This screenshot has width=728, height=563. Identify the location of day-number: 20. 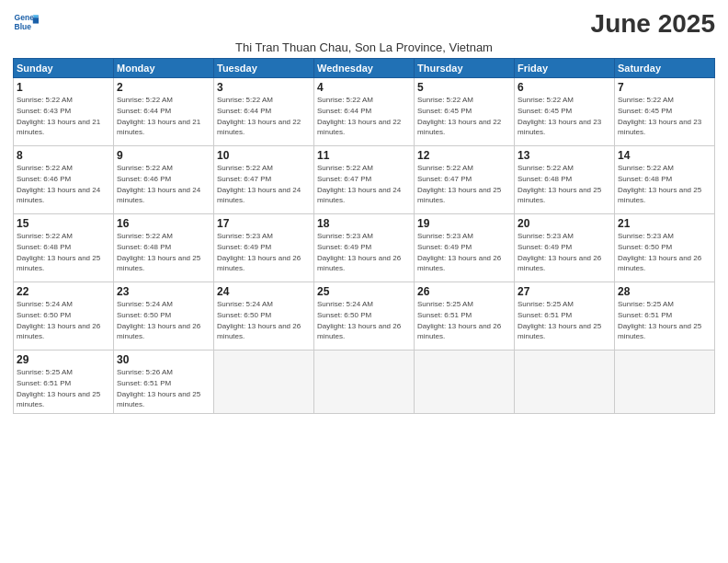
(564, 224).